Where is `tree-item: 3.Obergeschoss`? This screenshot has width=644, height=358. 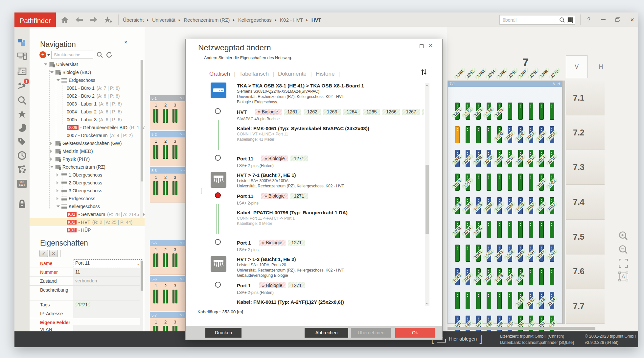 tree-item: 3.Obergeschoss is located at coordinates (87, 191).